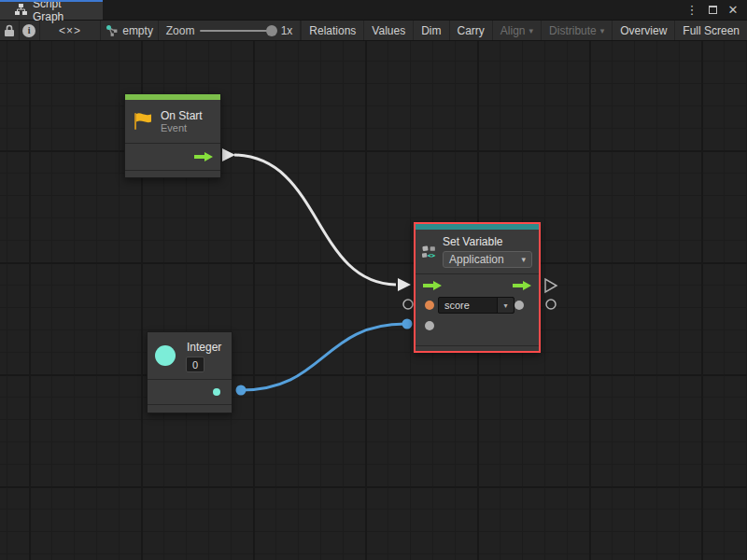 The width and height of the screenshot is (747, 560). What do you see at coordinates (374, 10) in the screenshot?
I see `title-bar: Script Graph ⋮ ✕` at bounding box center [374, 10].